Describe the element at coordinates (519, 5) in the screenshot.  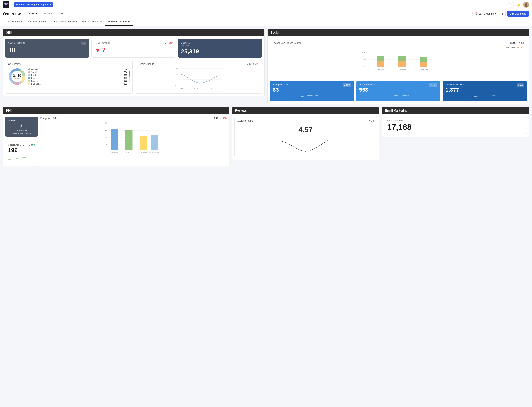
I see `notifications-button: 🔔` at that location.